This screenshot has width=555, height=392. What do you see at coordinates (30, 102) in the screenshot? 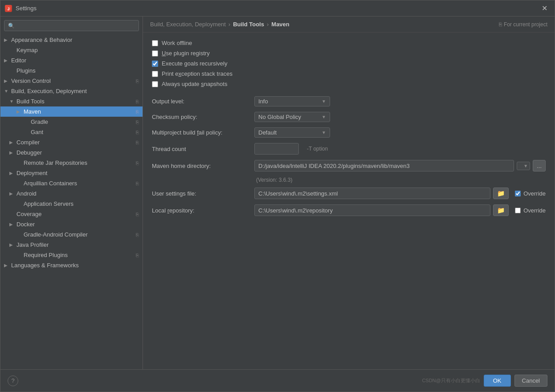
I see `sidebar-item-label: Build Tools` at bounding box center [30, 102].